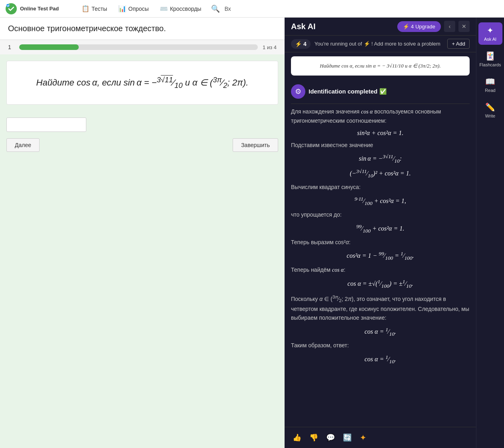 The width and height of the screenshot is (504, 448). Describe the element at coordinates (185, 9) in the screenshot. I see `nav-label-crosswords: Кроссворды` at that location.